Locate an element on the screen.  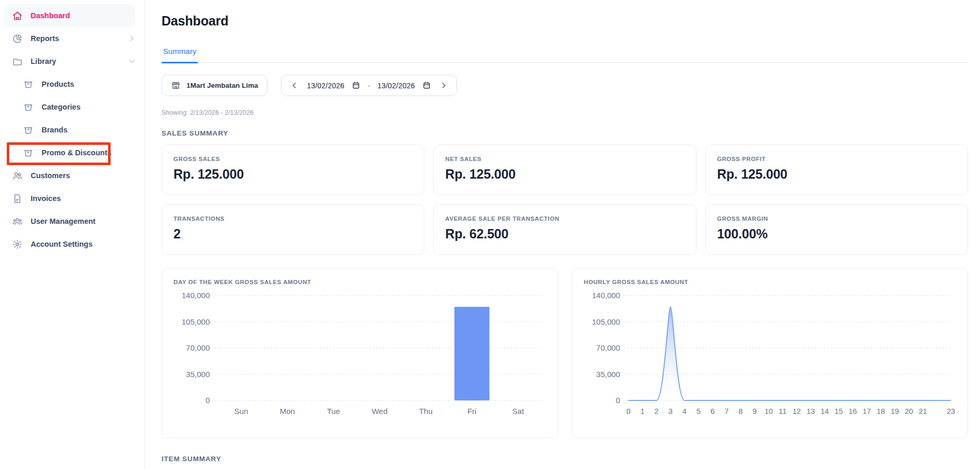
svg-text: 5 is located at coordinates (699, 411).